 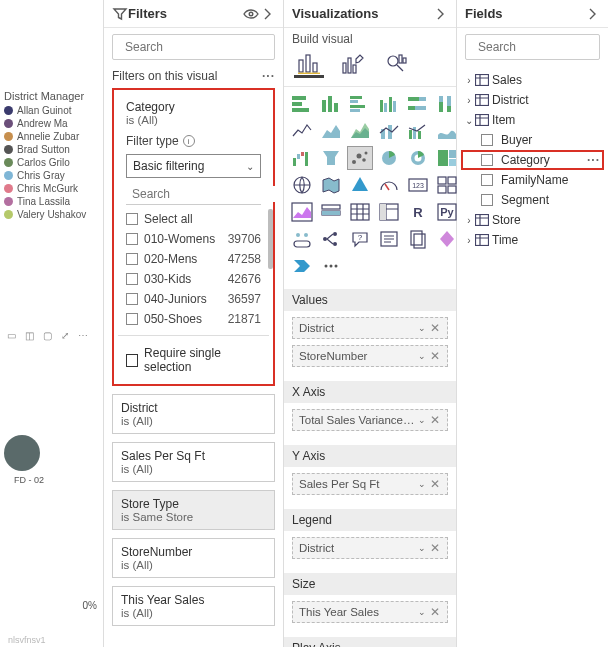 What do you see at coordinates (418, 212) in the screenshot?
I see `viz-r: R` at bounding box center [418, 212].